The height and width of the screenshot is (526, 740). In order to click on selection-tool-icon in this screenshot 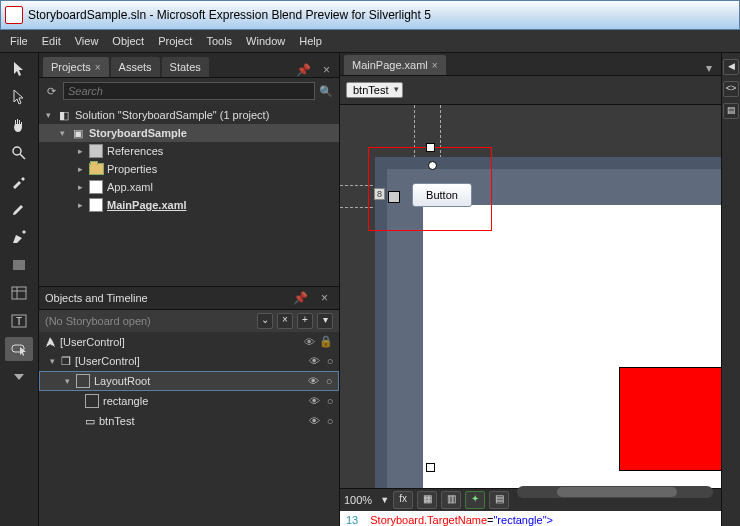, I will do `click(19, 69)`.